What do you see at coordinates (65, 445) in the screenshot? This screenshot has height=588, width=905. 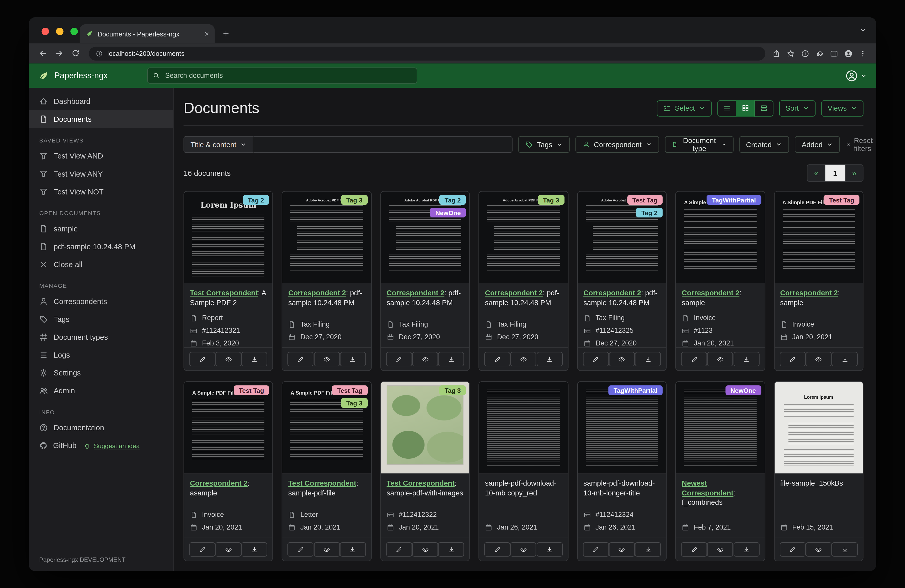 I see `github-link: GitHub` at bounding box center [65, 445].